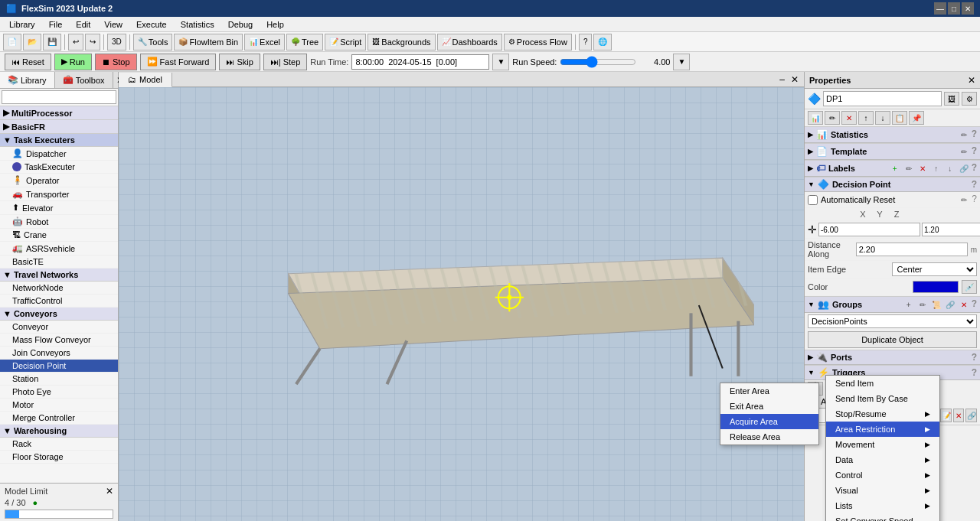 The image size is (980, 521). What do you see at coordinates (882, 99) in the screenshot?
I see `object-name-input` at bounding box center [882, 99].